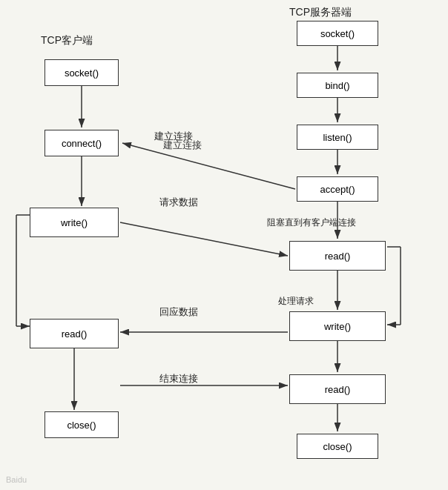 This screenshot has width=448, height=490. Describe the element at coordinates (337, 33) in the screenshot. I see `server-socket-box: socket()` at that location.